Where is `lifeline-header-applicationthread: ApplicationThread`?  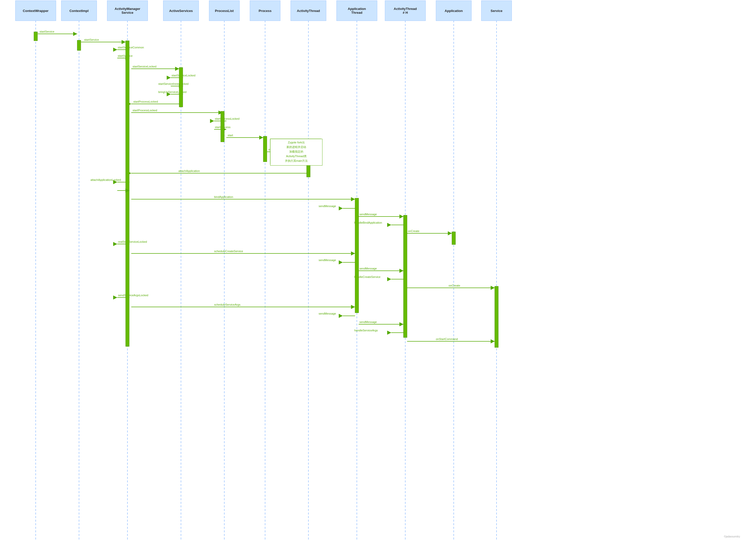 lifeline-header-applicationthread: ApplicationThread is located at coordinates (357, 11).